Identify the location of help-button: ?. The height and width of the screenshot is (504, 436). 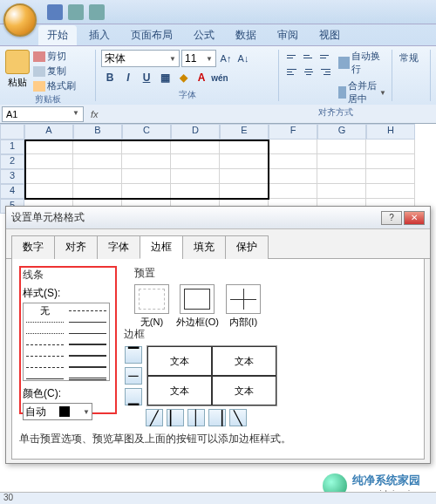
(392, 218).